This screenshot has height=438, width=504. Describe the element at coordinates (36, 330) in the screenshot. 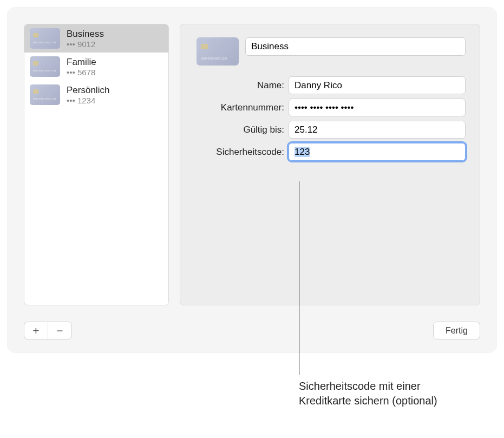

I see `plus-icon: +` at that location.